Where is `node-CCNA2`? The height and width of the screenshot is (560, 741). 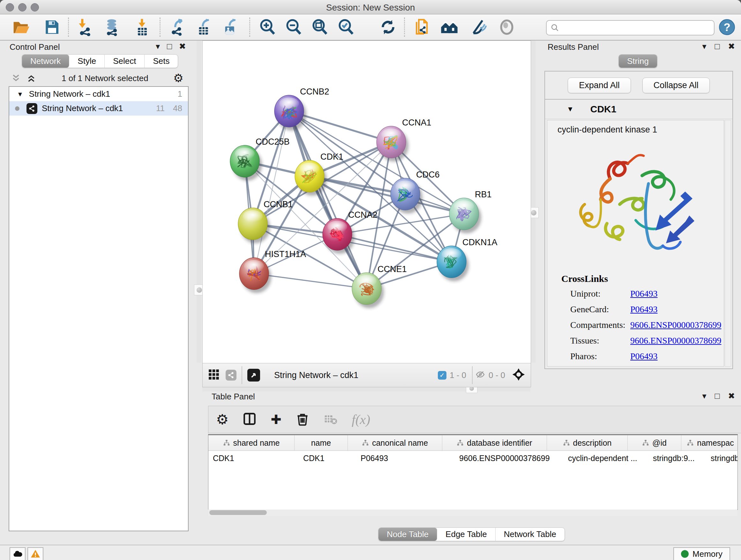
node-CCNA2 is located at coordinates (338, 236).